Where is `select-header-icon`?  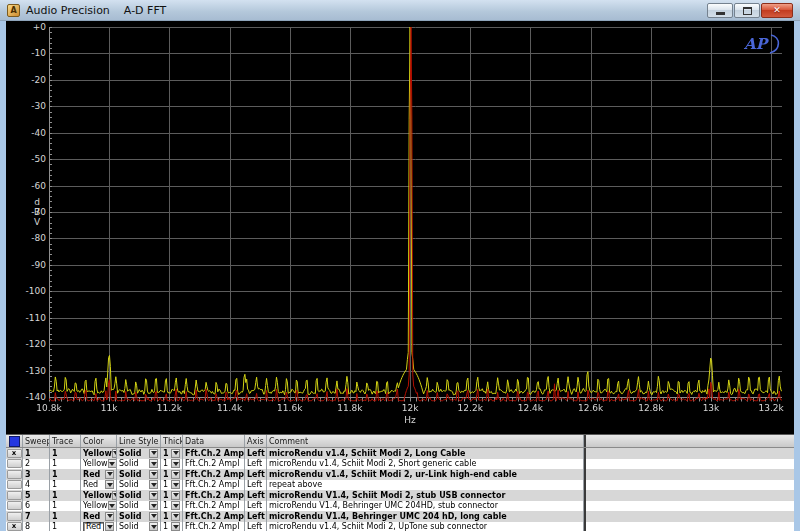
select-header-icon is located at coordinates (14, 442).